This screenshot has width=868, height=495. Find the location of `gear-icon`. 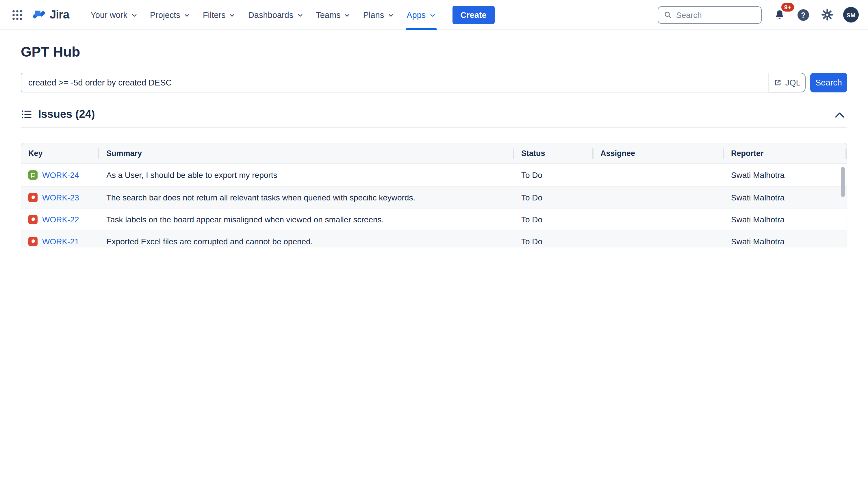

gear-icon is located at coordinates (827, 15).